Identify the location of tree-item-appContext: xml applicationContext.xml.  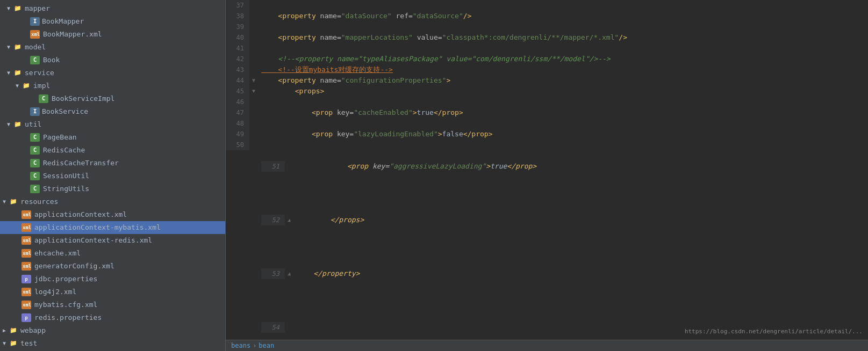
(113, 215).